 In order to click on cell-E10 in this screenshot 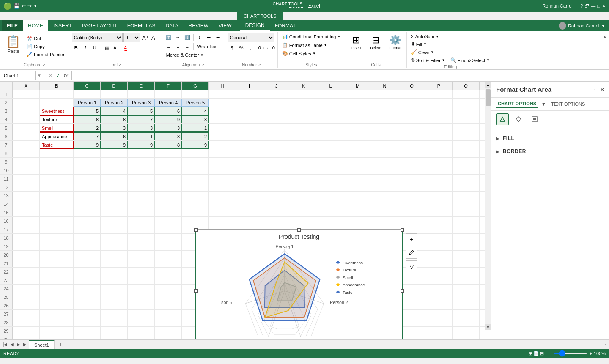, I will do `click(141, 170)`.